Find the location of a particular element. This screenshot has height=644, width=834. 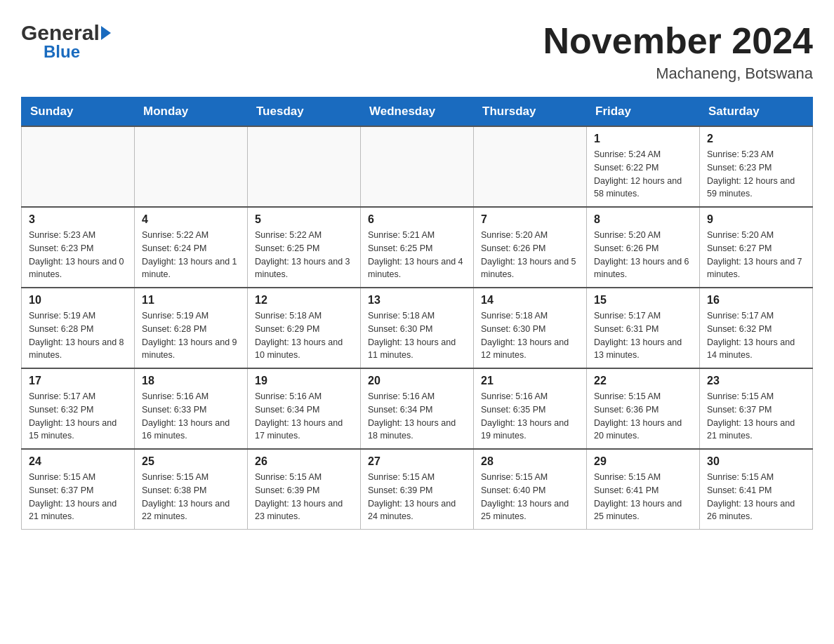

table-row: 25Sunrise: 5:15 AM Sunset: 6:38 PM Dayli… is located at coordinates (191, 490).